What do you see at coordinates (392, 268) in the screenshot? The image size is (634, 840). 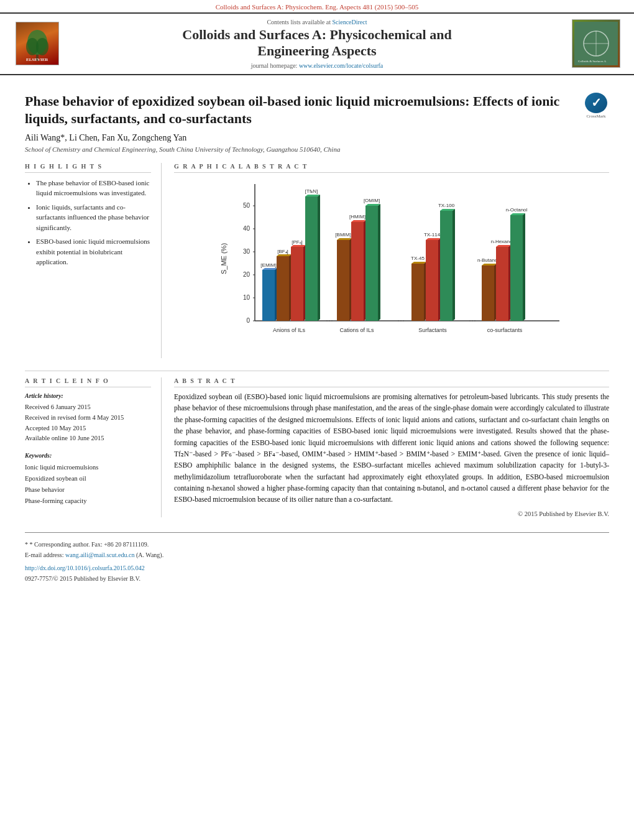 I see `bar-chart-svg: S_ME (%) 0 10 20 30 40 50` at bounding box center [392, 268].